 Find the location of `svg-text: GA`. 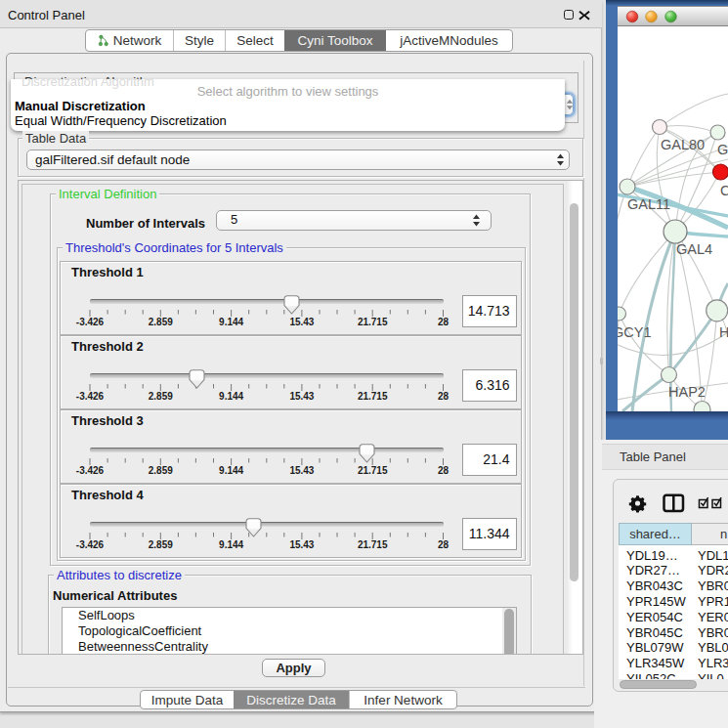

svg-text: GA is located at coordinates (723, 150).